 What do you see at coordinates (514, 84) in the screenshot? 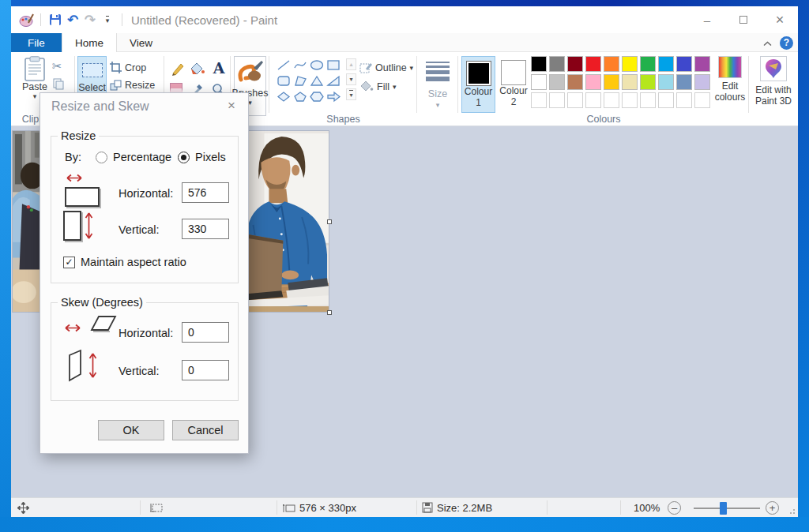
I see `colour2-button: Colour 2` at bounding box center [514, 84].